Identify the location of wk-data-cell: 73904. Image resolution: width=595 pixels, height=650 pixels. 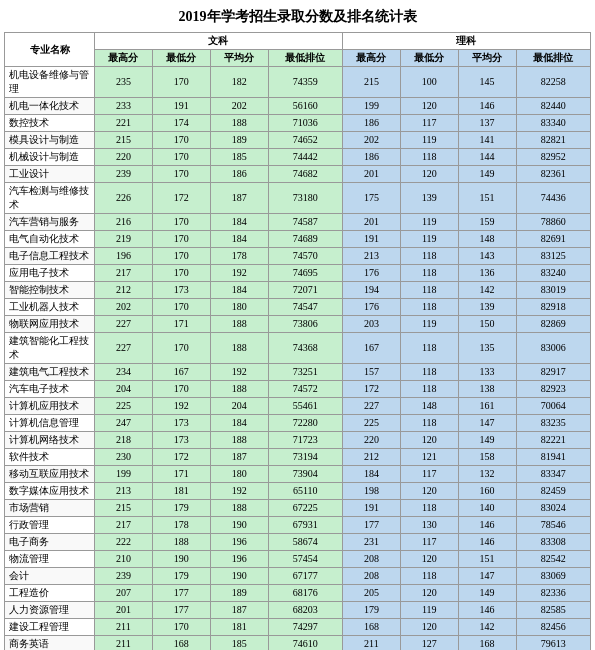
(305, 474).